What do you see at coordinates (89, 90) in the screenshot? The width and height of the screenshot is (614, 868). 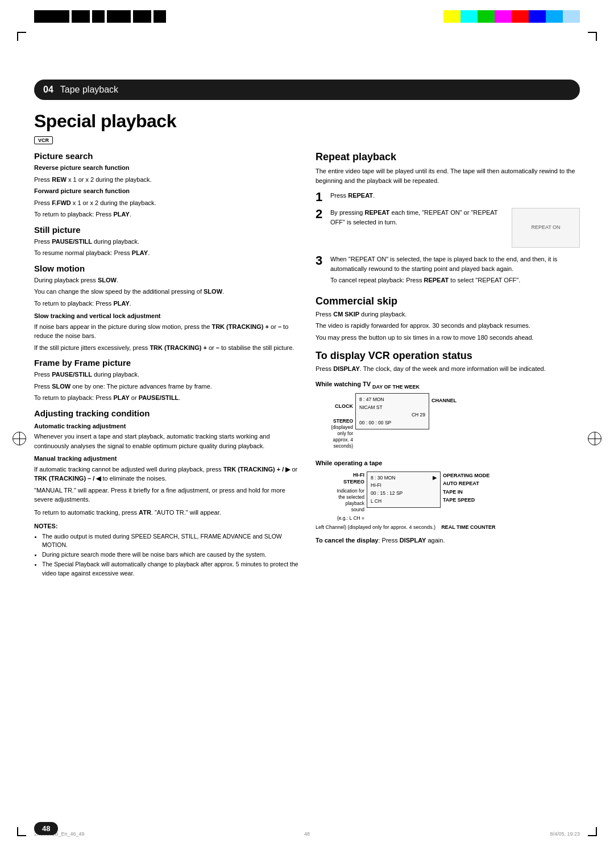 I see `chapter-title: Tape playback` at bounding box center [89, 90].